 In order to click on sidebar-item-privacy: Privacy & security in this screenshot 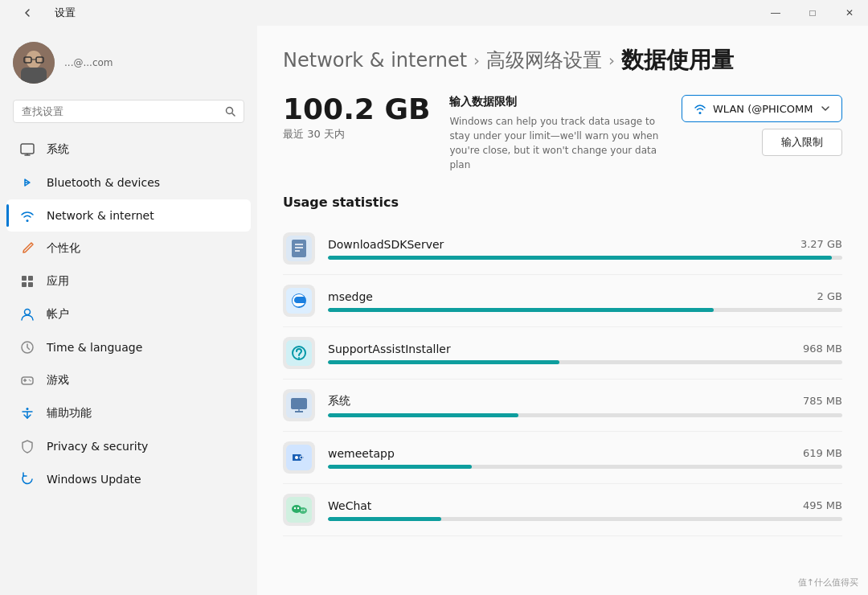, I will do `click(129, 446)`.